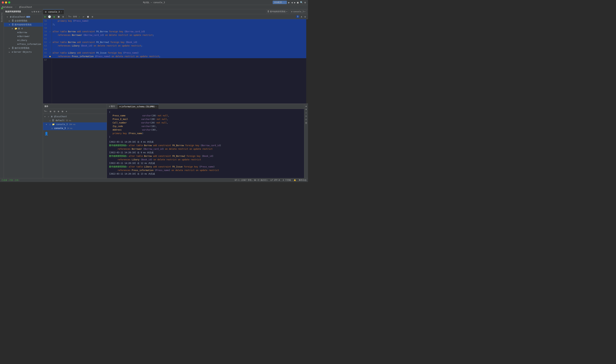 The height and width of the screenshot is (364, 616). Describe the element at coordinates (54, 12) in the screenshot. I see `tab-console-3: ⊡ console_3 ✕` at that location.